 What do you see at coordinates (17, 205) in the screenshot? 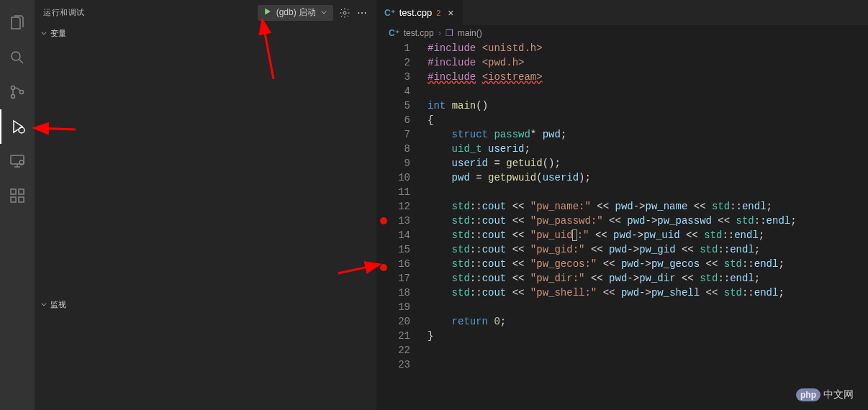
I see `activity-bar` at bounding box center [17, 205].